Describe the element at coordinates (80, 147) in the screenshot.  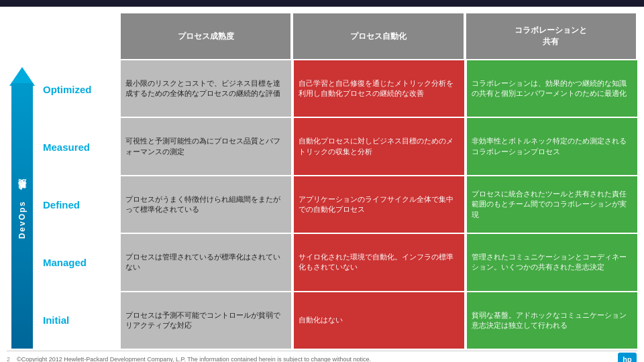
I see `row-label-measured: Measured` at that location.